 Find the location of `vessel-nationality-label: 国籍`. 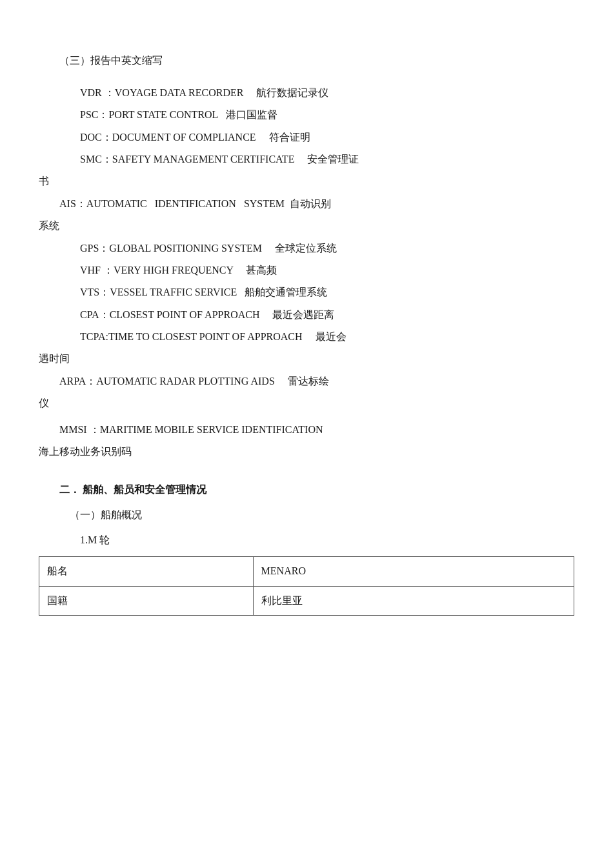

vessel-nationality-label: 国籍 is located at coordinates (146, 601).